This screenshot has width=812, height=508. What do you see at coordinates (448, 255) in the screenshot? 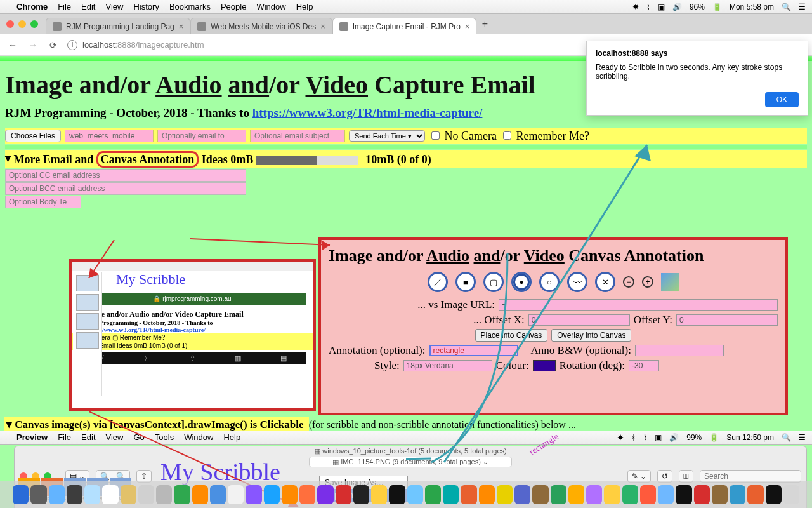
I see `ann-audio-link: Audio` at bounding box center [448, 255].